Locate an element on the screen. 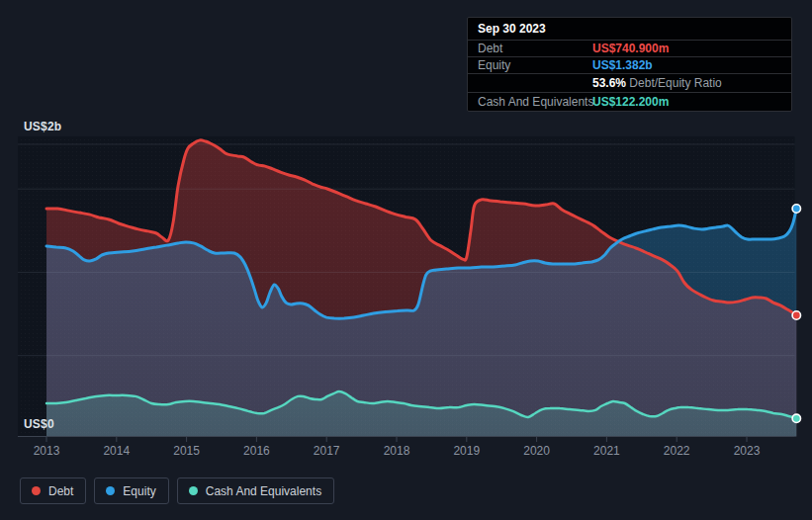 The height and width of the screenshot is (520, 812). tooltip-equity-label: Equity is located at coordinates (495, 65).